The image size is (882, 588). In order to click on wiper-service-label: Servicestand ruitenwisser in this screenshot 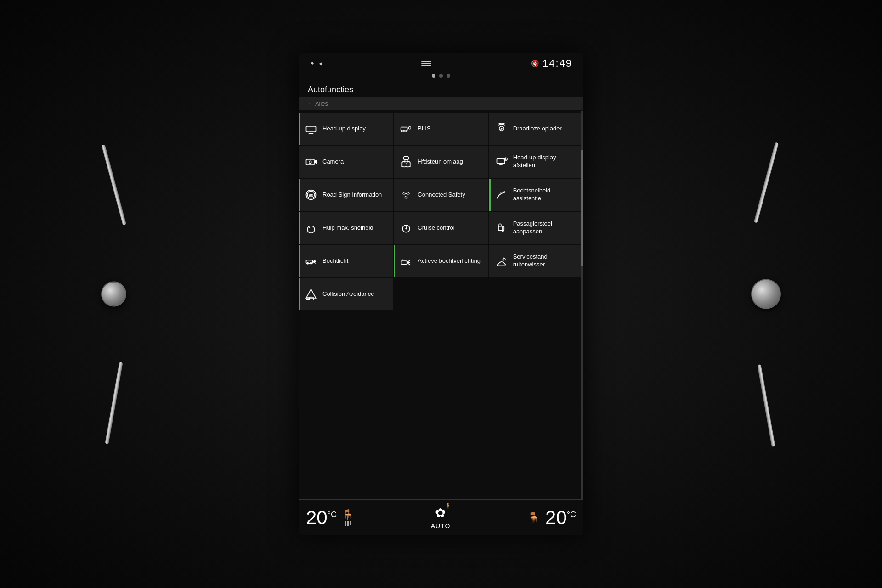, I will do `click(546, 261)`.